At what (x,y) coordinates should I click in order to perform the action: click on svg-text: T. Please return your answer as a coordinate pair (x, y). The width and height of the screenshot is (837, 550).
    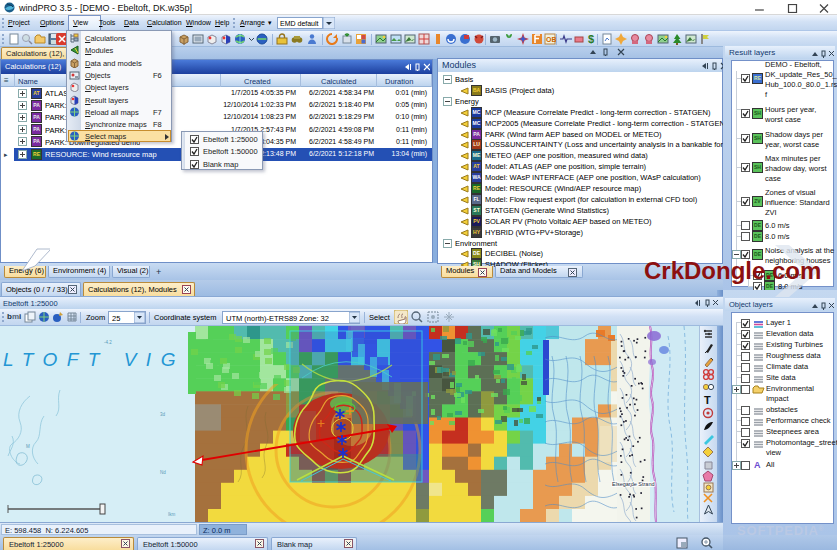
    Looking at the image, I should click on (708, 400).